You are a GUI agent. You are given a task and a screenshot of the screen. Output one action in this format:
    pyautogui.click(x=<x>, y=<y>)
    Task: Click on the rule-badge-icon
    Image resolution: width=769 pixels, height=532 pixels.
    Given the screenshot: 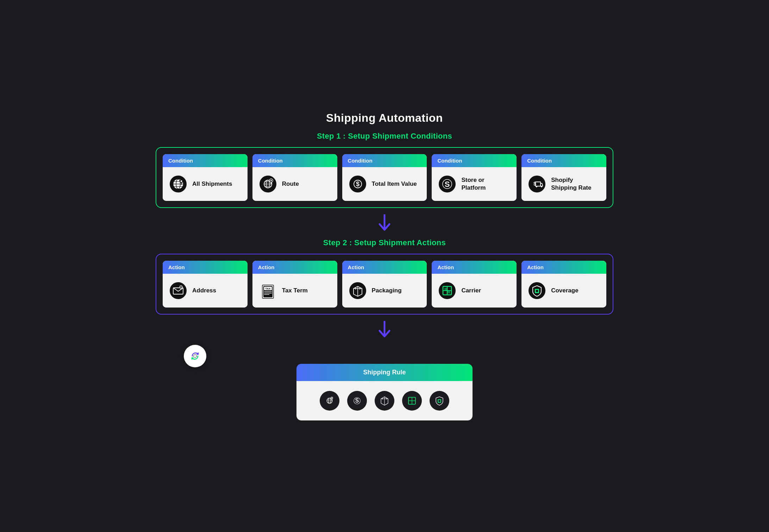 What is the action you would take?
    pyautogui.click(x=195, y=356)
    